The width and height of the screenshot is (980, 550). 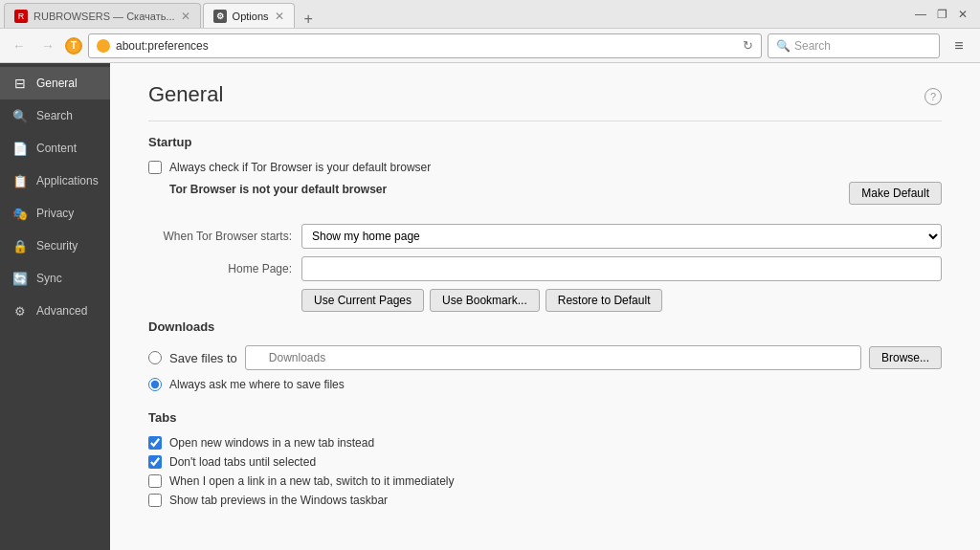 What do you see at coordinates (186, 95) in the screenshot?
I see `page-title: General` at bounding box center [186, 95].